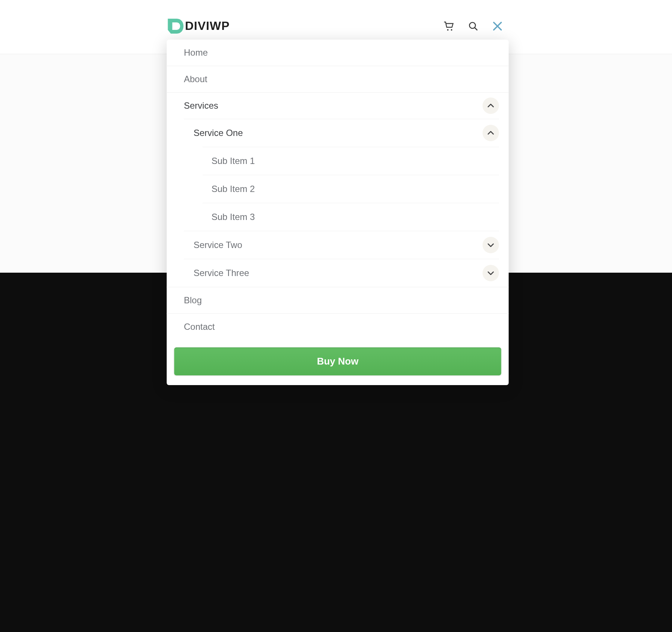 The height and width of the screenshot is (632, 672). What do you see at coordinates (338, 53) in the screenshot?
I see `menu-link-home: Home` at bounding box center [338, 53].